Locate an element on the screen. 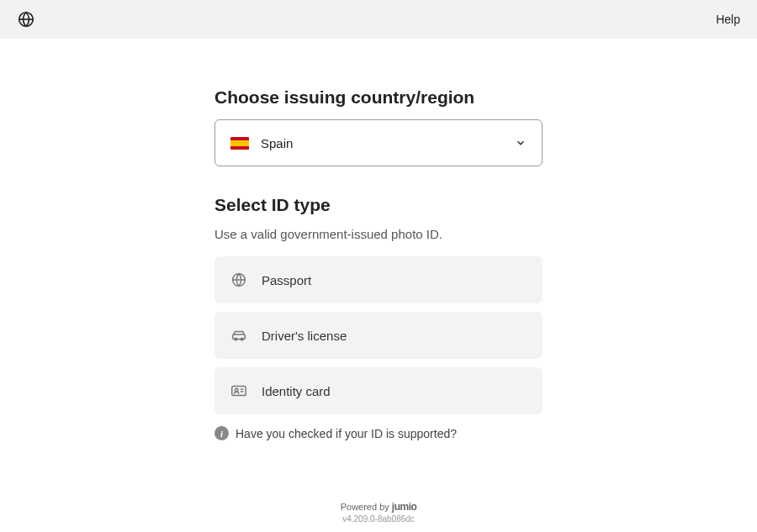 Image resolution: width=757 pixels, height=532 pixels. brand-name: jumio is located at coordinates (405, 507).